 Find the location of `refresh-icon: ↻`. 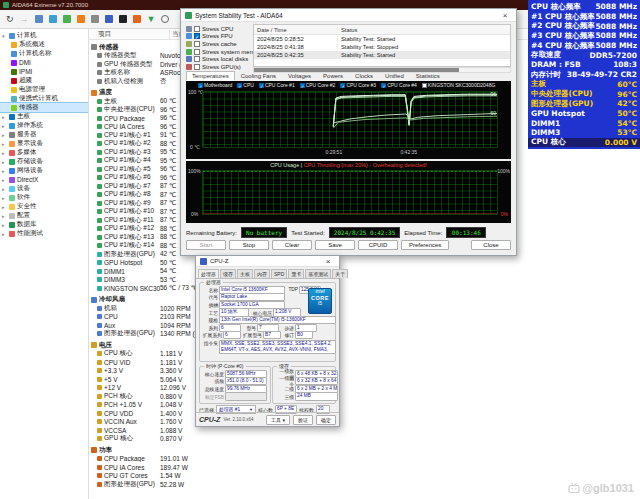

refresh-icon: ↻ is located at coordinates (10, 19).